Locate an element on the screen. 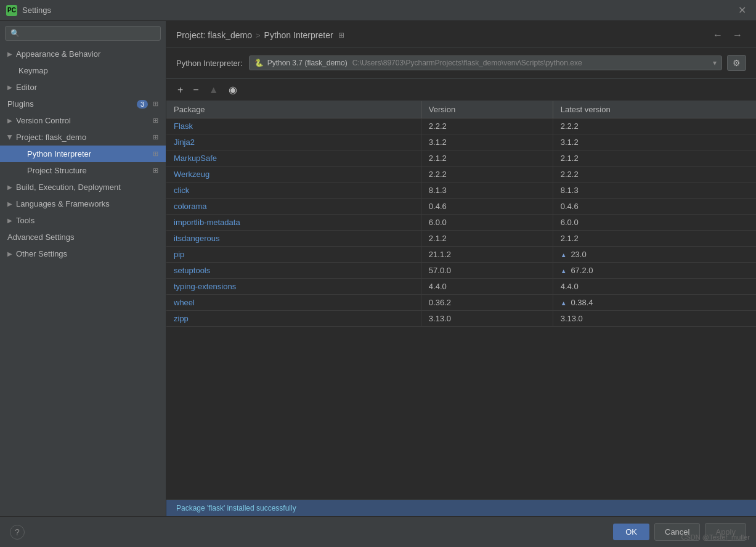 The width and height of the screenshot is (756, 547). sidebar-item-languages: ▶ Languages & Frameworks is located at coordinates (83, 204).